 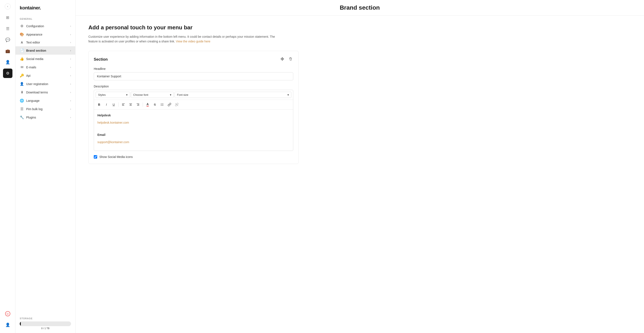 I want to click on sidebar-item-label: Social media, so click(x=35, y=59).